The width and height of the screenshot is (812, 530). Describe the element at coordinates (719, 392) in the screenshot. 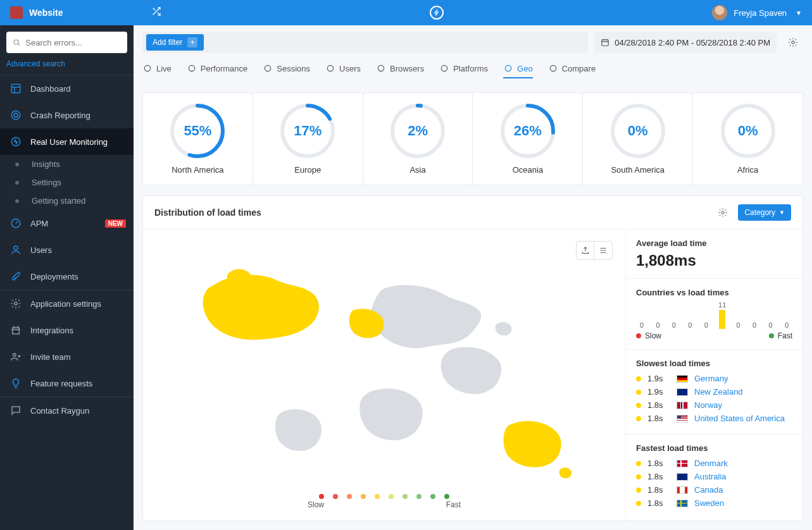

I see `country-link: New Zealand` at that location.